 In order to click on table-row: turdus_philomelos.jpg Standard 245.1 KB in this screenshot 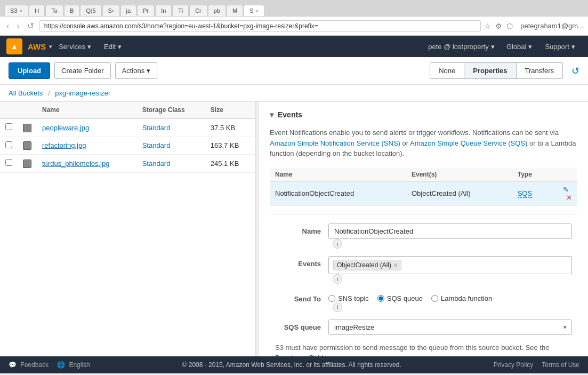, I will do `click(128, 164)`.